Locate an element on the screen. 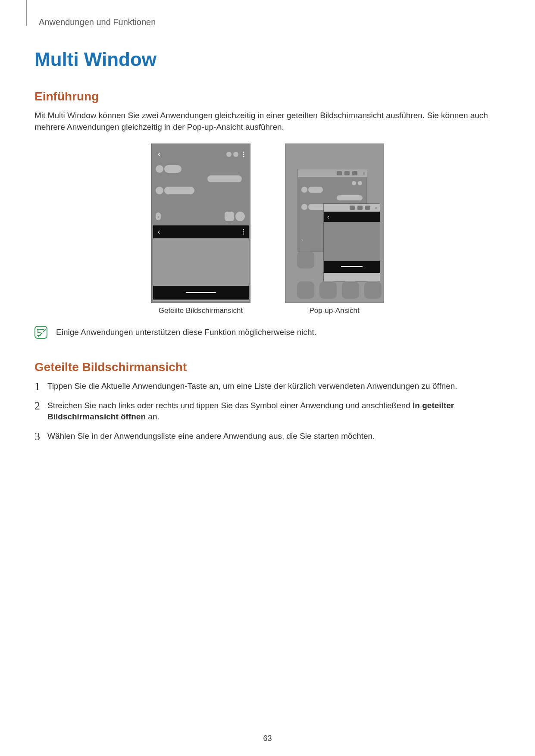 Image resolution: width=535 pixels, height=756 pixels. step-text: Tippen Sie die Aktuelle Anwendungen-Tast… is located at coordinates (253, 386).